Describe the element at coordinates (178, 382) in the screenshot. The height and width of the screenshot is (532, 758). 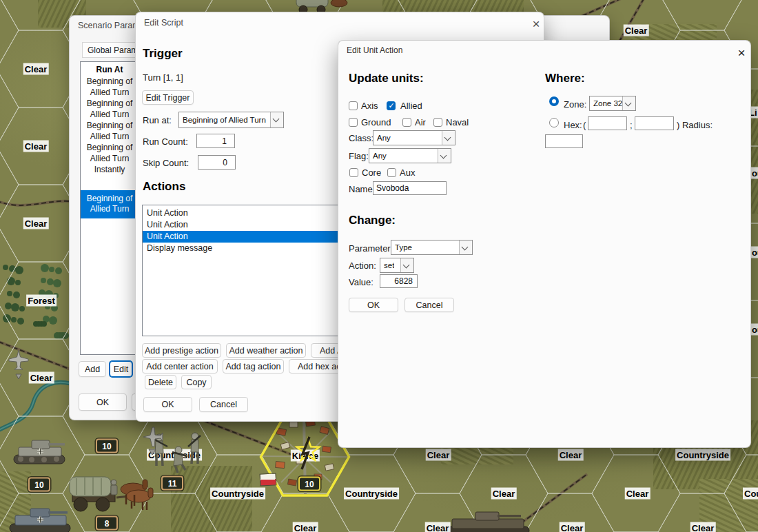
I see `action-buttons-row-3: DeleteCopy` at that location.